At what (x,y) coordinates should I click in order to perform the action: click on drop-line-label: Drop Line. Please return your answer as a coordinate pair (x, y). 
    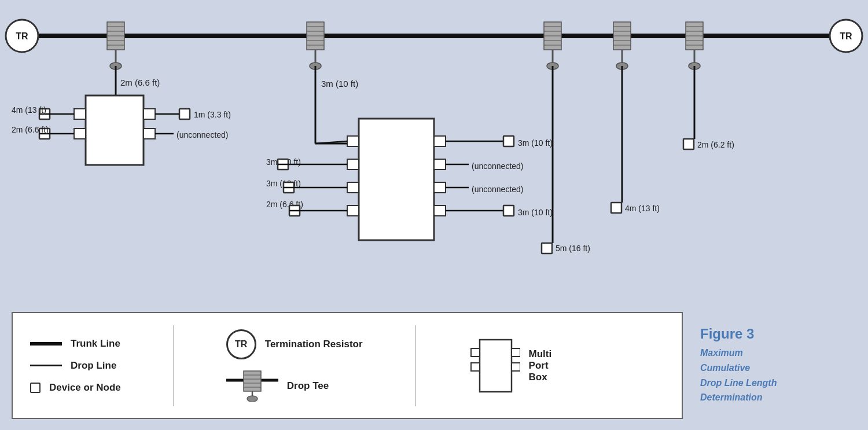
    Looking at the image, I should click on (94, 366).